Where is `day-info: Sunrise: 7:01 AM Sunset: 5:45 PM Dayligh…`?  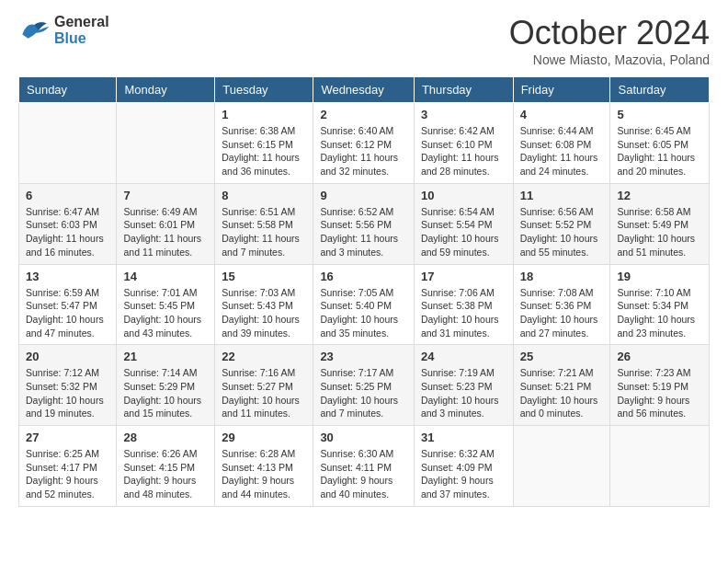
day-info: Sunrise: 7:01 AM Sunset: 5:45 PM Dayligh… is located at coordinates (165, 313).